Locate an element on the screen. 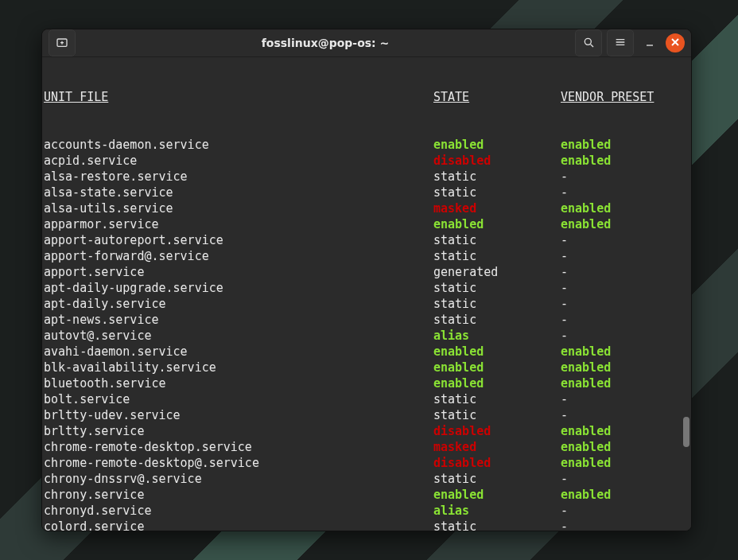 The height and width of the screenshot is (560, 738). service-row: chrony-dnssrv@.servicestatic- is located at coordinates (367, 479).